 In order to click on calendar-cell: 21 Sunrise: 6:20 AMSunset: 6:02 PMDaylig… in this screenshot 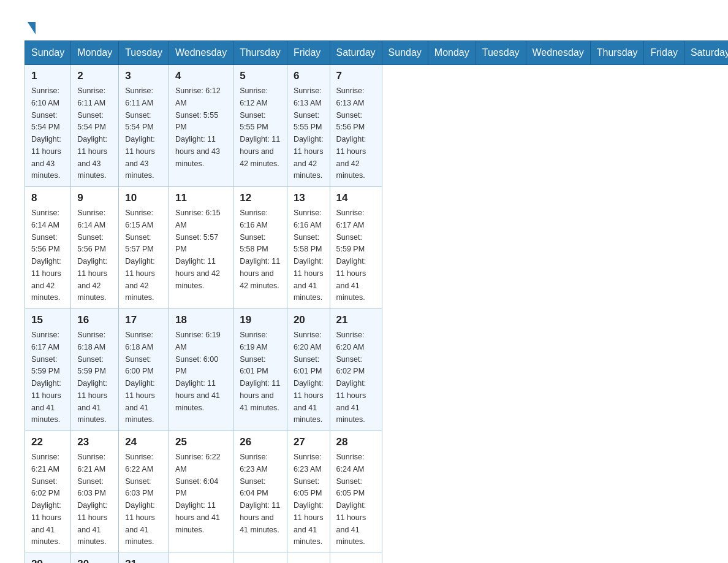, I will do `click(355, 370)`.